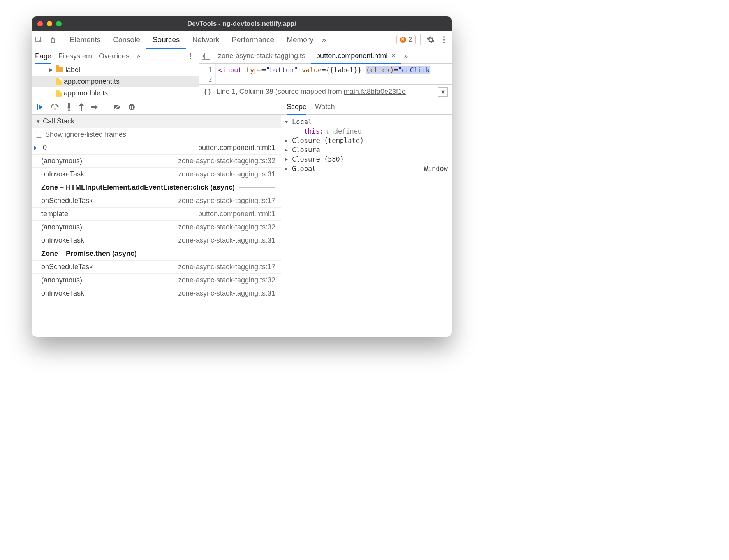  What do you see at coordinates (375, 92) in the screenshot?
I see `source-map-link: main.fa8bfa0e23f1e` at bounding box center [375, 92].